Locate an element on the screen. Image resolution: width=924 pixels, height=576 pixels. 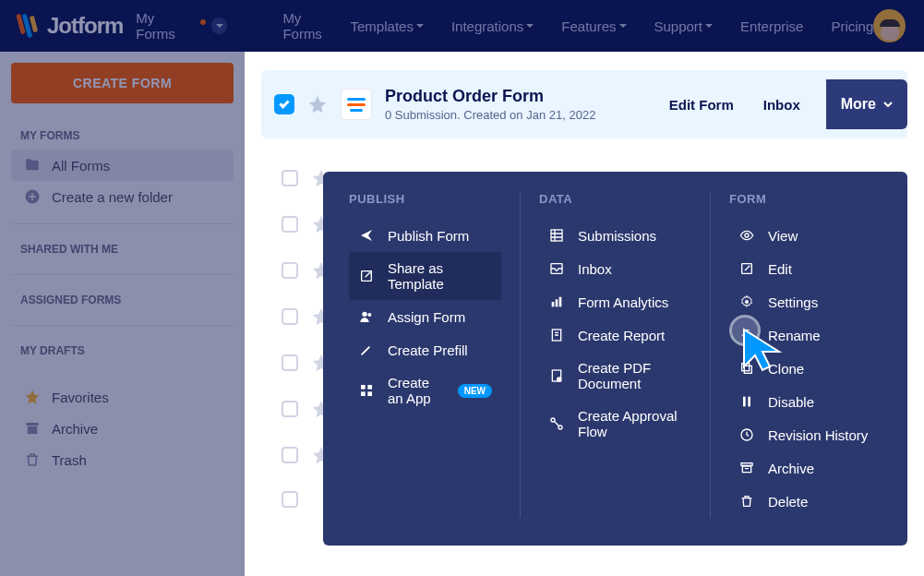
nav-support: Support is located at coordinates (684, 26).